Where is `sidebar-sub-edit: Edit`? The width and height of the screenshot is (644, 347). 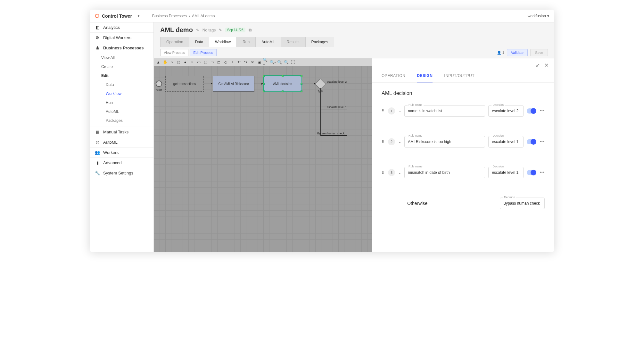 sidebar-sub-edit: Edit is located at coordinates (122, 76).